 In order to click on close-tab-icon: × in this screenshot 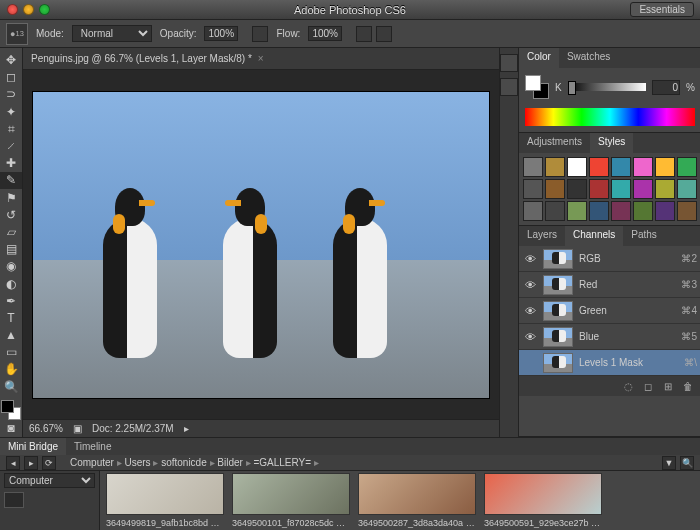, I will do `click(261, 58)`.